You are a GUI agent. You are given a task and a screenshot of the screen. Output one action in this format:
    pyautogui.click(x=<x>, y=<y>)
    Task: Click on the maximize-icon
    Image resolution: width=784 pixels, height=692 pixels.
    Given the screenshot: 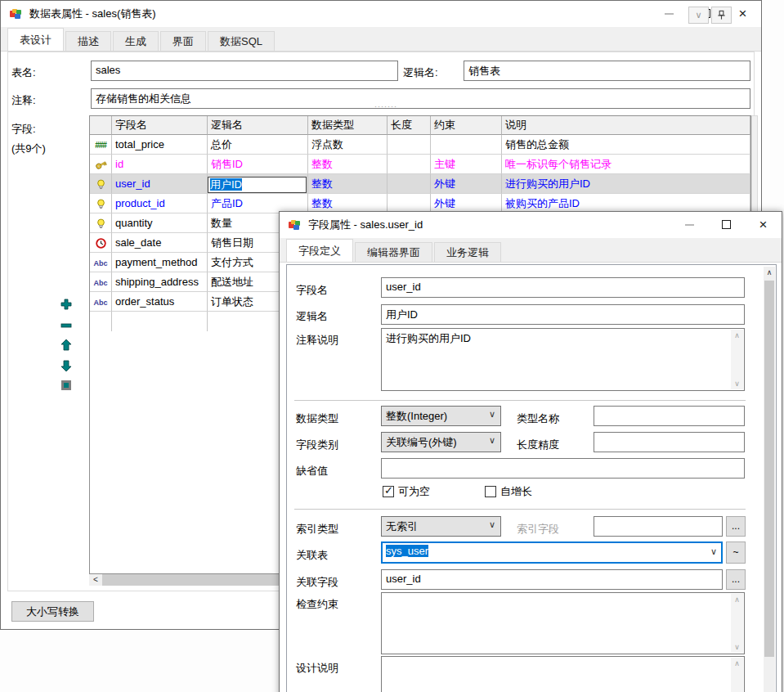 What is the action you would take?
    pyautogui.click(x=726, y=224)
    